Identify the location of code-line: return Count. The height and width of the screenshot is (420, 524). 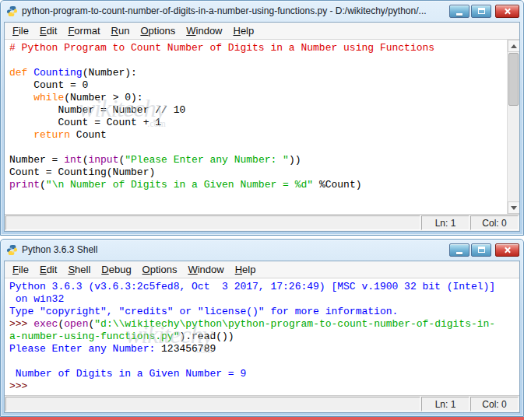
(257, 135).